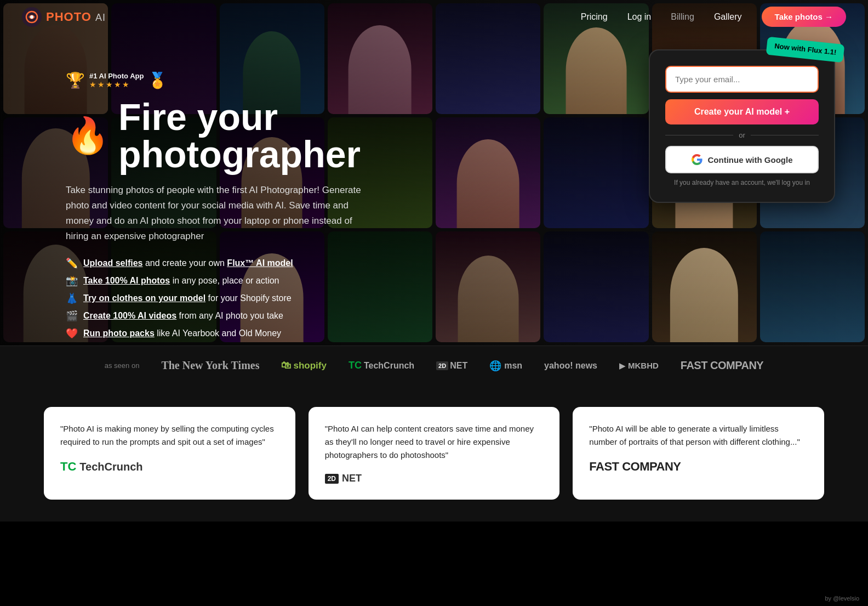 The height and width of the screenshot is (606, 868). Describe the element at coordinates (76, 80) in the screenshot. I see `laurel-left: 🏆` at that location.